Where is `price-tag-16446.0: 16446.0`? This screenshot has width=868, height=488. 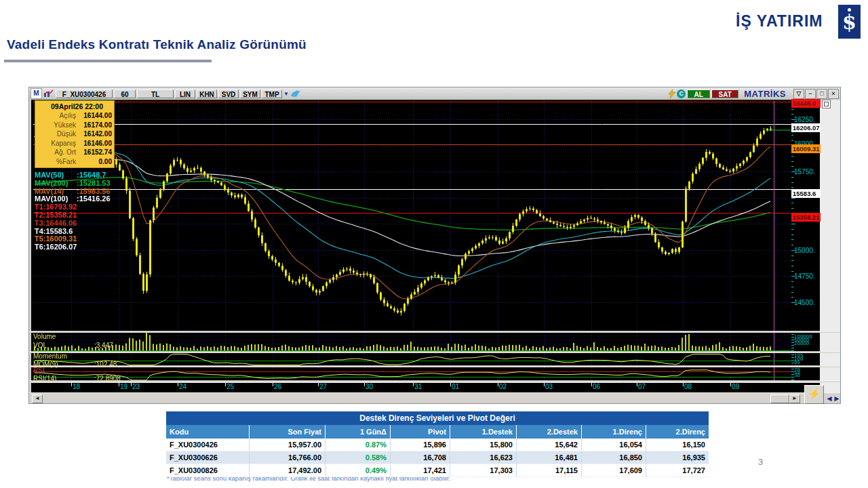 price-tag-16446.0: 16446.0 is located at coordinates (806, 103).